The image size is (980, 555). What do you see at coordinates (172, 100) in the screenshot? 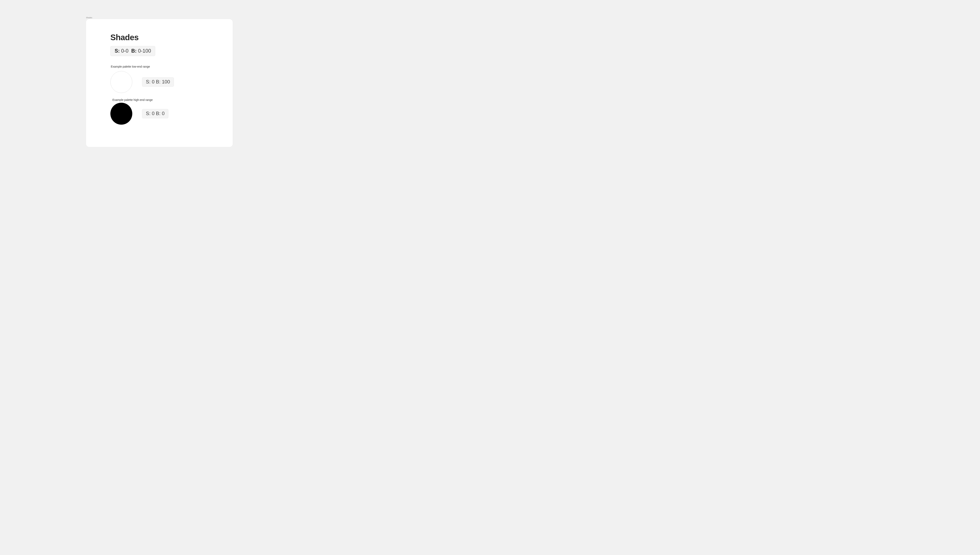
I see `high-end-label: Example palette high-end range` at bounding box center [172, 100].